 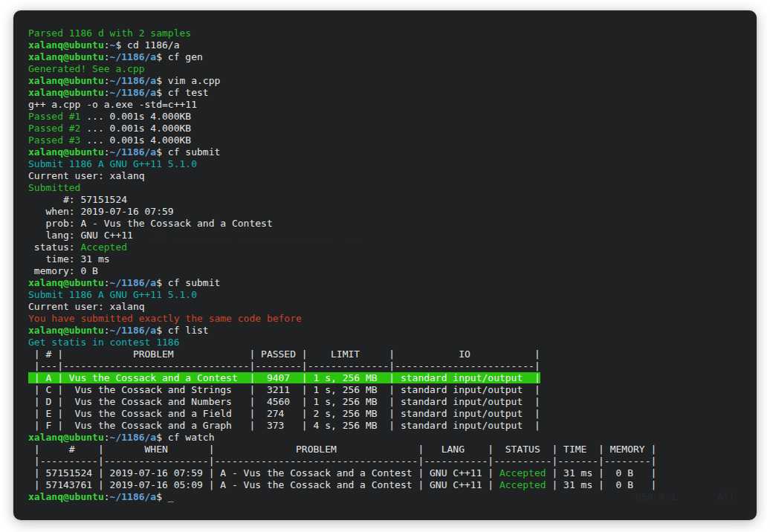 What do you see at coordinates (387, 414) in the screenshot?
I see `table-row: | E | Vus the Cossack and a Field | 274 …` at bounding box center [387, 414].